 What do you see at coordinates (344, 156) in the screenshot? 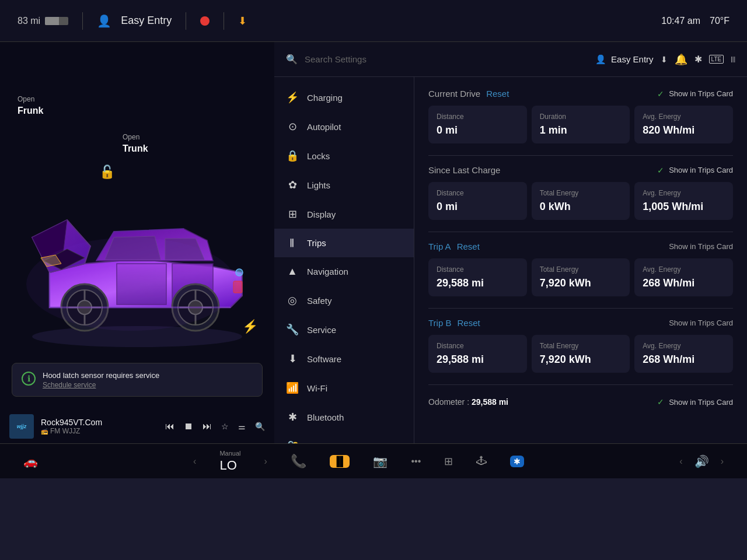
I see `sidebar-item-locks: 🔒 Locks` at bounding box center [344, 156].